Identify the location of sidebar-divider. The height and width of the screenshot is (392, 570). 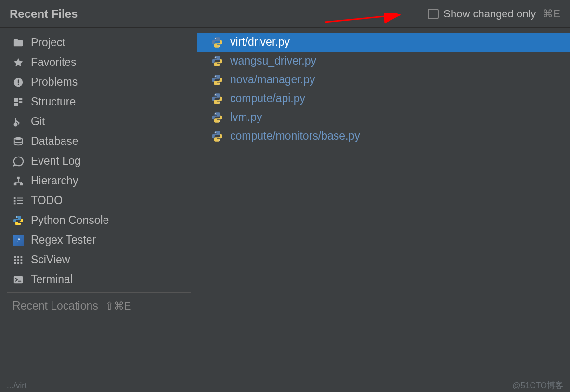
(99, 293).